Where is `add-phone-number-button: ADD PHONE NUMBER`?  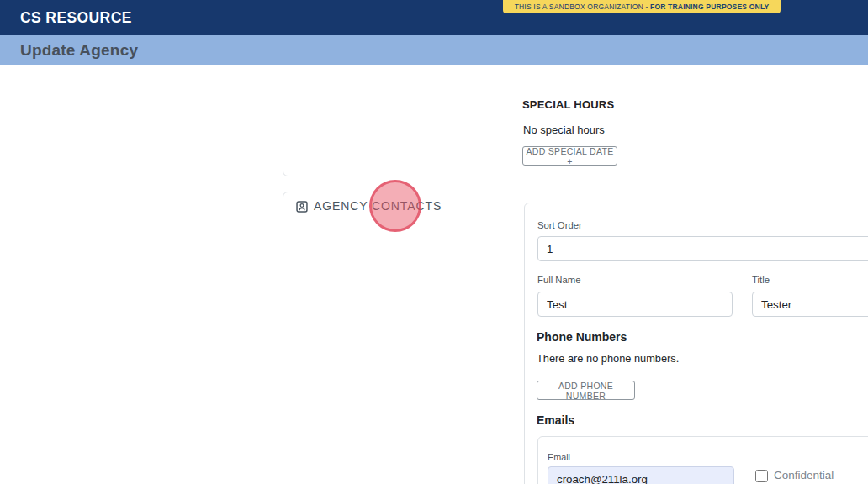
add-phone-number-button: ADD PHONE NUMBER is located at coordinates (585, 390).